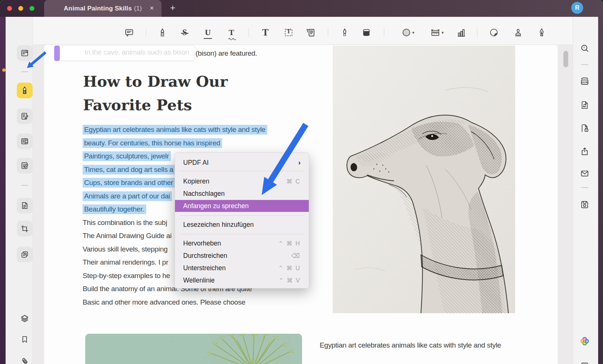 The height and width of the screenshot is (364, 603). What do you see at coordinates (153, 143) in the screenshot?
I see `selected-text-line: beauty. For centuries, this horse has in…` at bounding box center [153, 143].